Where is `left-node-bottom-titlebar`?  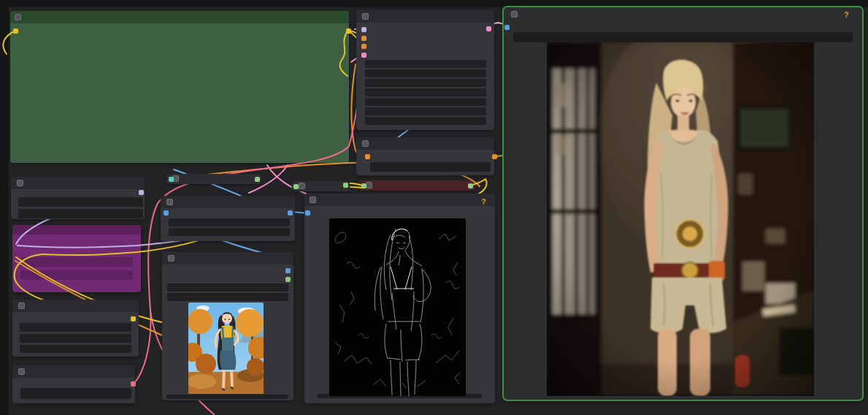 left-node-bottom-titlebar is located at coordinates (74, 371).